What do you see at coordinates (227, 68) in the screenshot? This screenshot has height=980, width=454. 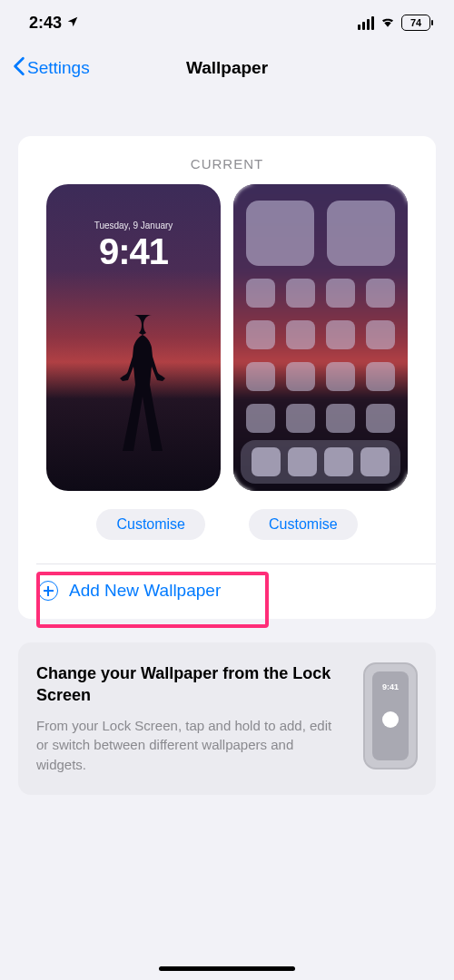 I see `nav-bar: Settings Wallpaper` at bounding box center [227, 68].